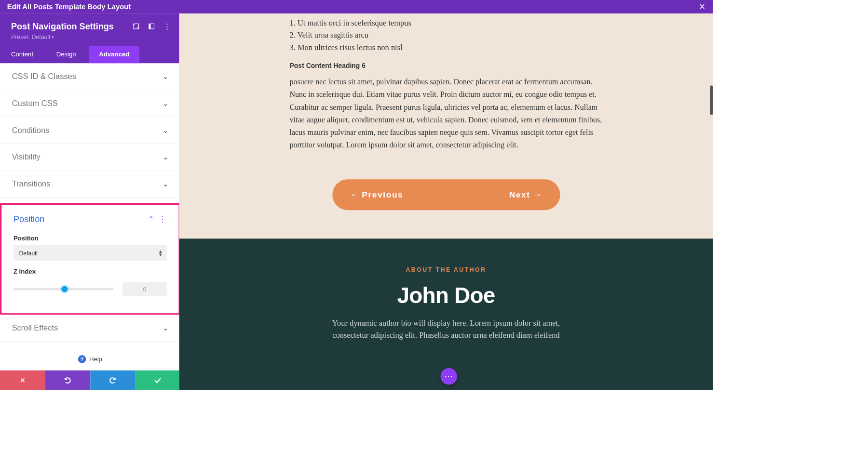 This screenshot has height=475, width=868. Describe the element at coordinates (702, 7) in the screenshot. I see `close-icon: ×` at that location.